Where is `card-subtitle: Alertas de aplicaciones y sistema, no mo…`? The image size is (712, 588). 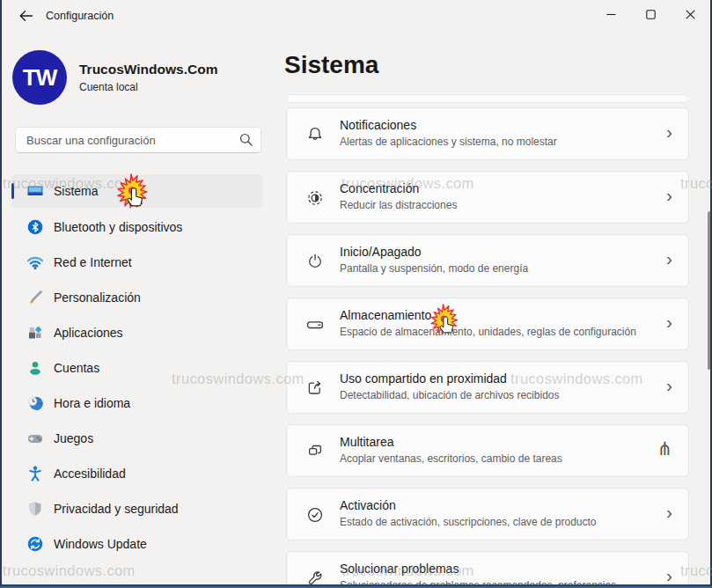
card-subtitle: Alertas de aplicaciones y sistema, no mo… is located at coordinates (449, 142).